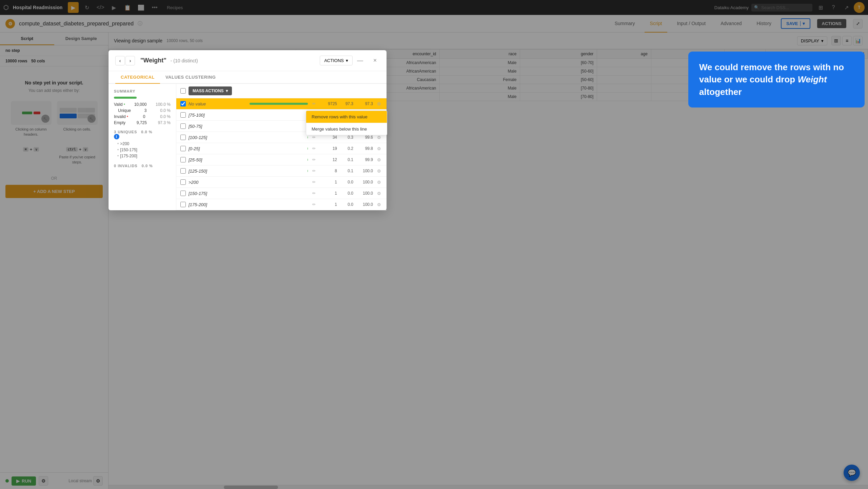 This screenshot has width=868, height=489. What do you see at coordinates (142, 144) in the screenshot?
I see `unique-val-1: >200` at bounding box center [142, 144].